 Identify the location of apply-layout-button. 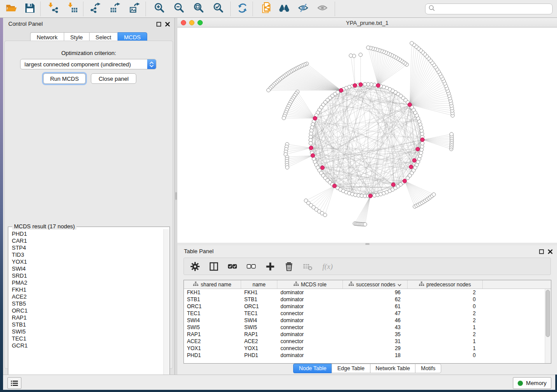
(242, 9).